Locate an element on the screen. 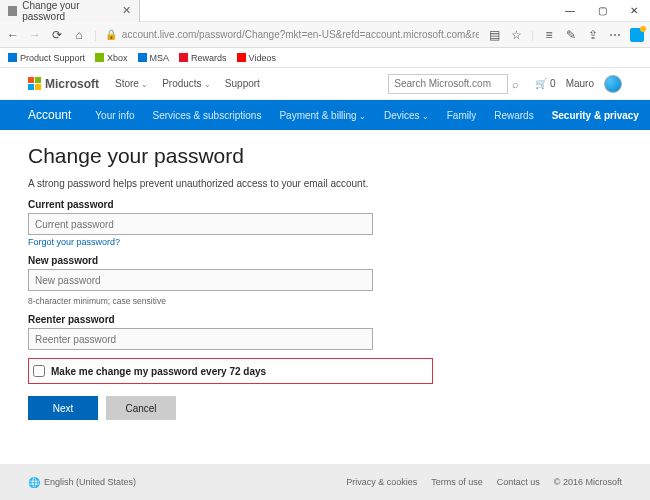  site-search: ⌕ is located at coordinates (454, 84).